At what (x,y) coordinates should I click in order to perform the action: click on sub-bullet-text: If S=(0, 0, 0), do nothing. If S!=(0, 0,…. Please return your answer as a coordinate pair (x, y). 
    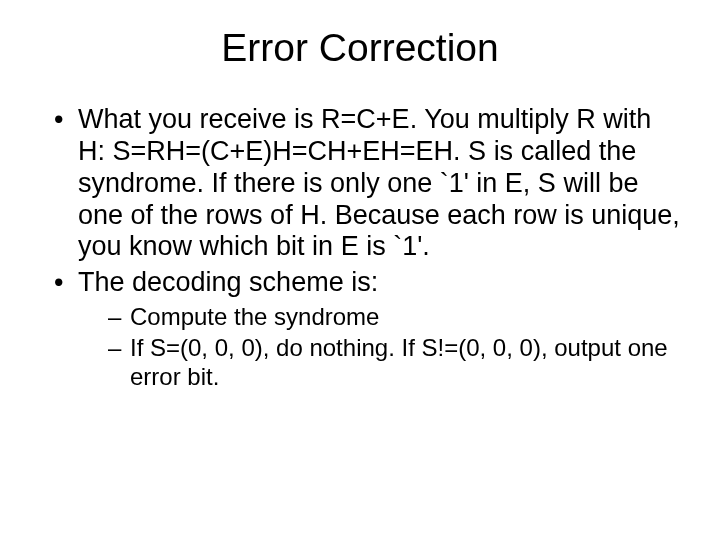
    Looking at the image, I should click on (399, 362).